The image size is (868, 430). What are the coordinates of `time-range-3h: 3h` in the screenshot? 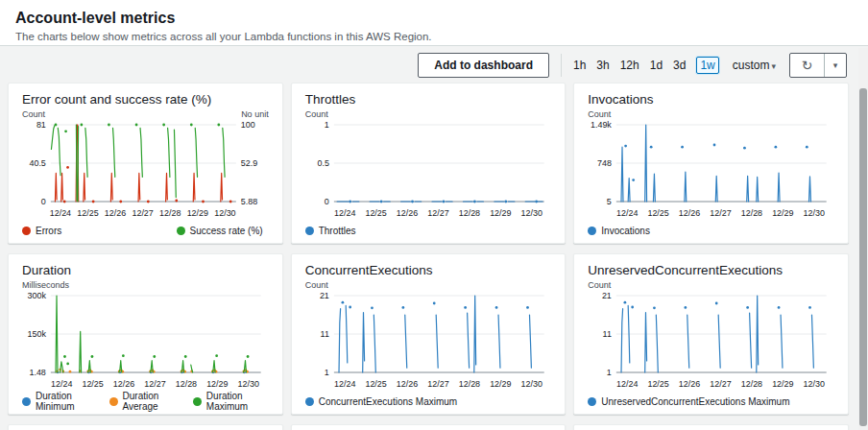 It's located at (603, 65).